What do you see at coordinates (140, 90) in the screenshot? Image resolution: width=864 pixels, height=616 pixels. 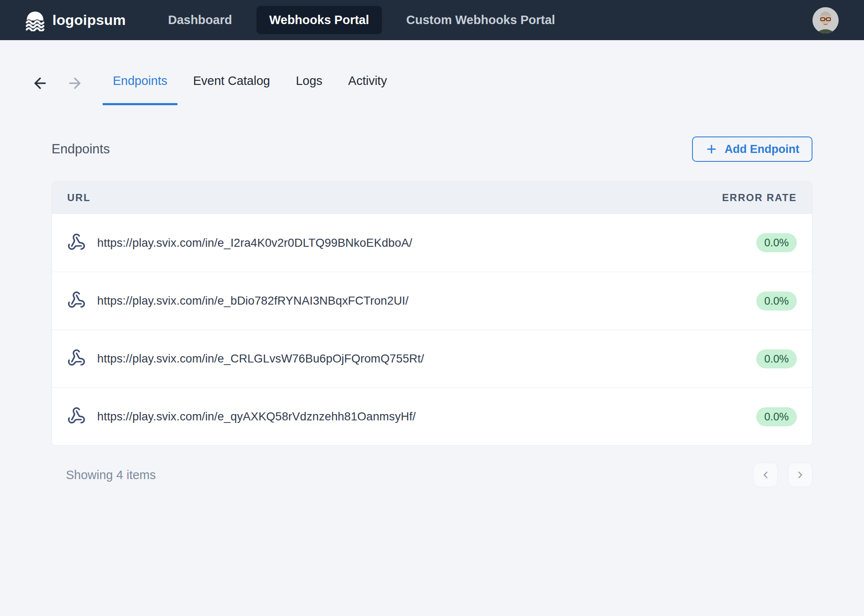 I see `tab-endpoints: Endpoints` at bounding box center [140, 90].